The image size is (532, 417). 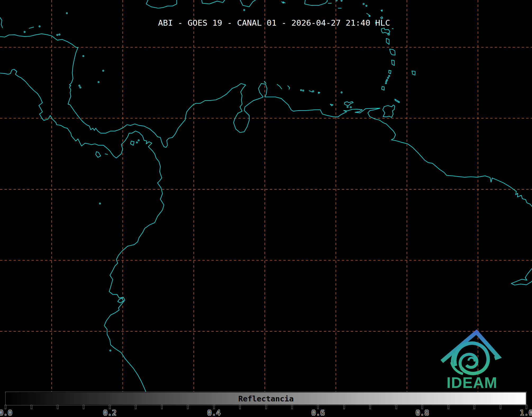 What do you see at coordinates (110, 413) in the screenshot?
I see `colorbar-tick-label: 0.2` at bounding box center [110, 413].